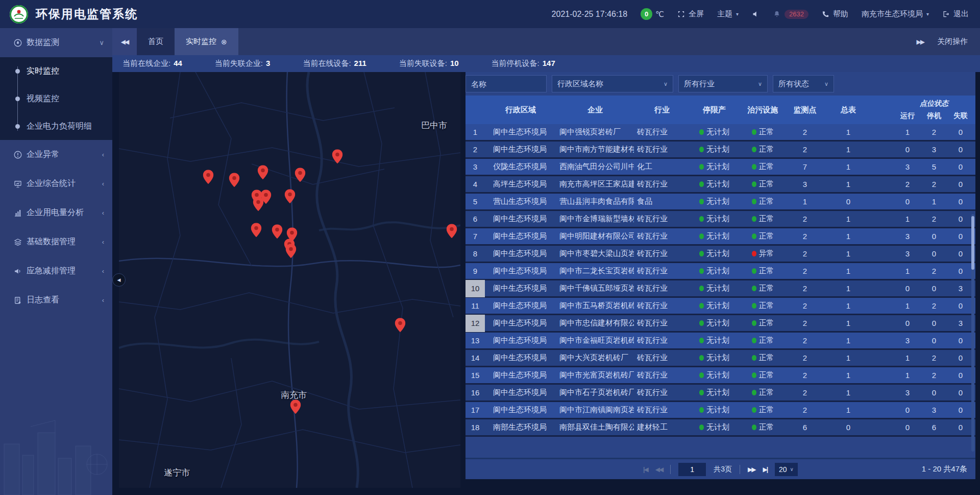  I want to click on table-row: 5营山生态环境局营山县润丰肉食品有限食品无计划正常10010, so click(721, 202).